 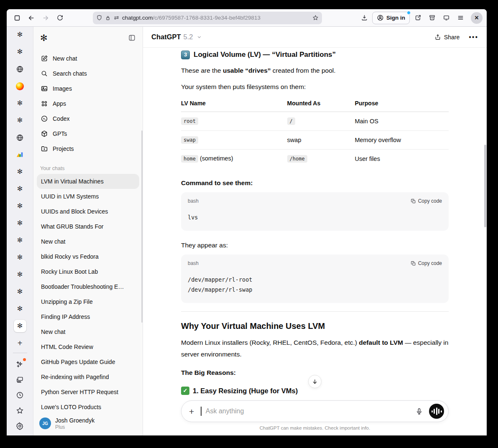 What do you see at coordinates (88, 149) in the screenshot?
I see `sidebar-item-projects: Projects` at bounding box center [88, 149].